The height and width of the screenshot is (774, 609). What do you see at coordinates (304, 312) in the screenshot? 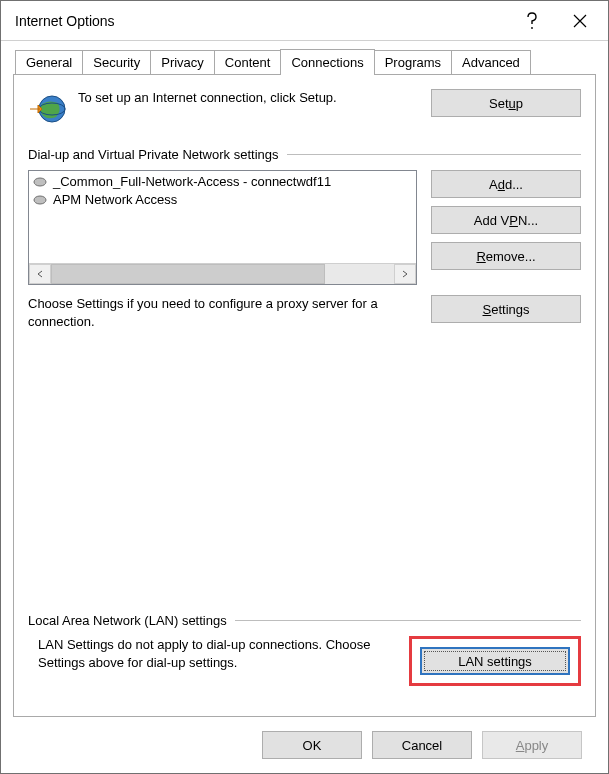
I see `proxy-hint-row: Choose Settings if you need to configure…` at bounding box center [304, 312].